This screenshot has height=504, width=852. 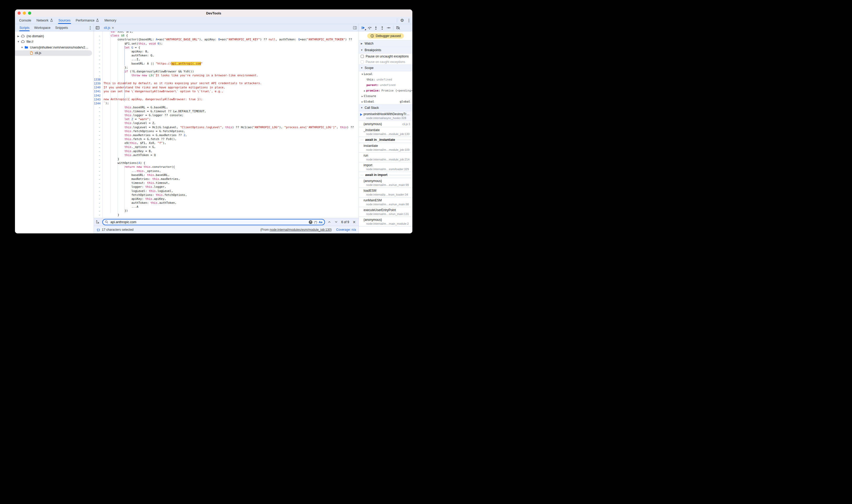 I want to click on match-case-toggle: Aa, so click(x=321, y=222).